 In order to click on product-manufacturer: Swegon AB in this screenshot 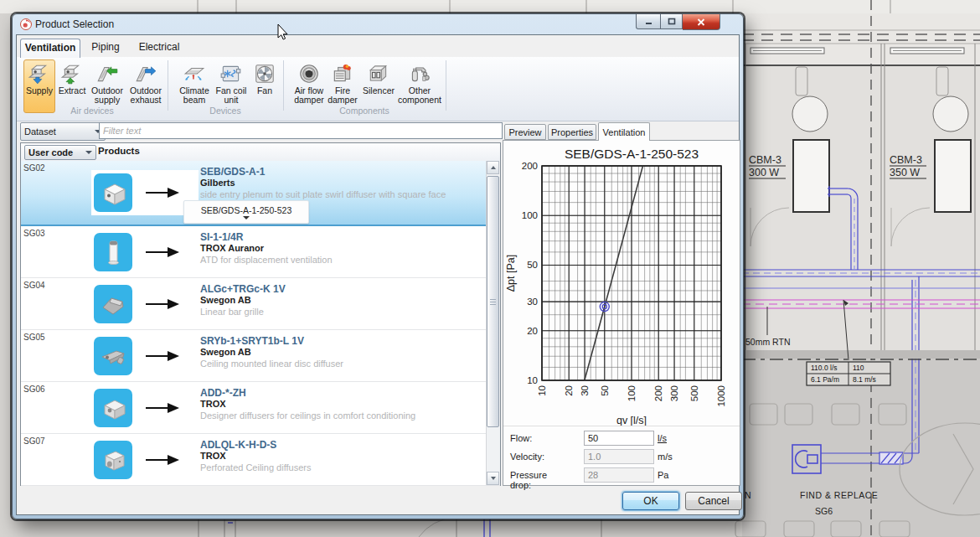, I will do `click(226, 300)`.